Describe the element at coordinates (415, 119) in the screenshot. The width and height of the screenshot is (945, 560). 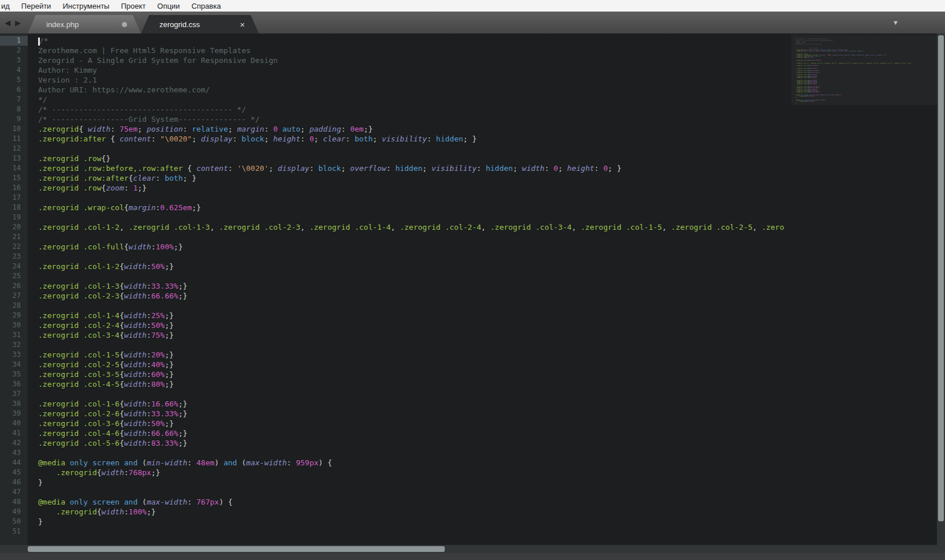
I see `code-line: /* -----------------Grid System---------…` at that location.